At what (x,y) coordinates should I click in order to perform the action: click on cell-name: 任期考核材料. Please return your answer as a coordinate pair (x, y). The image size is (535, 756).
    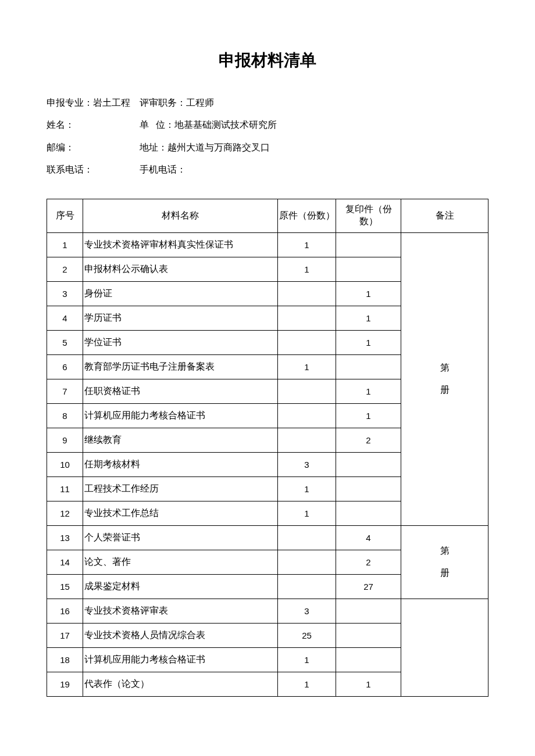
    Looking at the image, I should click on (180, 464).